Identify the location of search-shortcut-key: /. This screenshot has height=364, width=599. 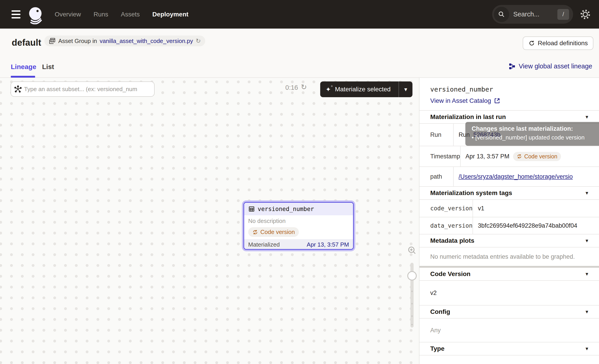
(563, 14).